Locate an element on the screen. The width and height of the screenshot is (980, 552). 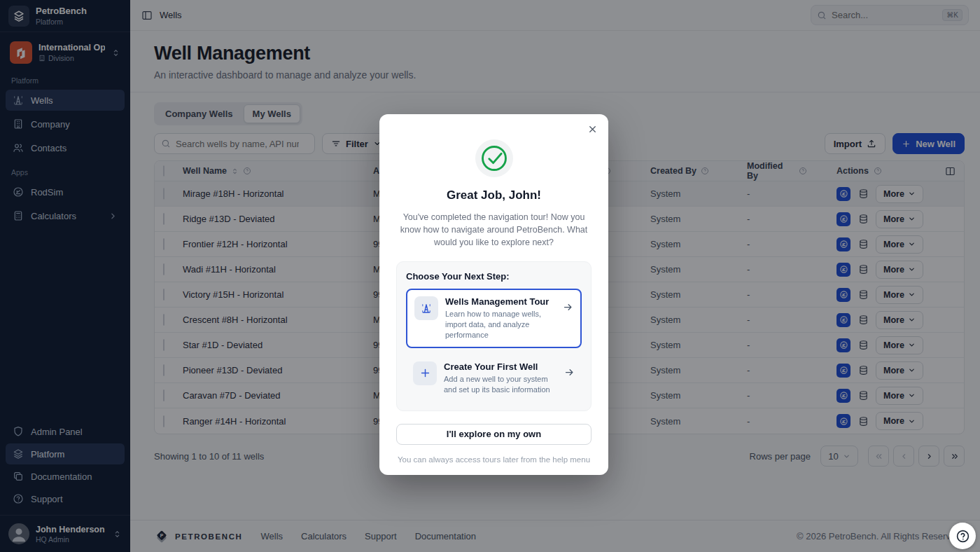
close-icon is located at coordinates (592, 129).